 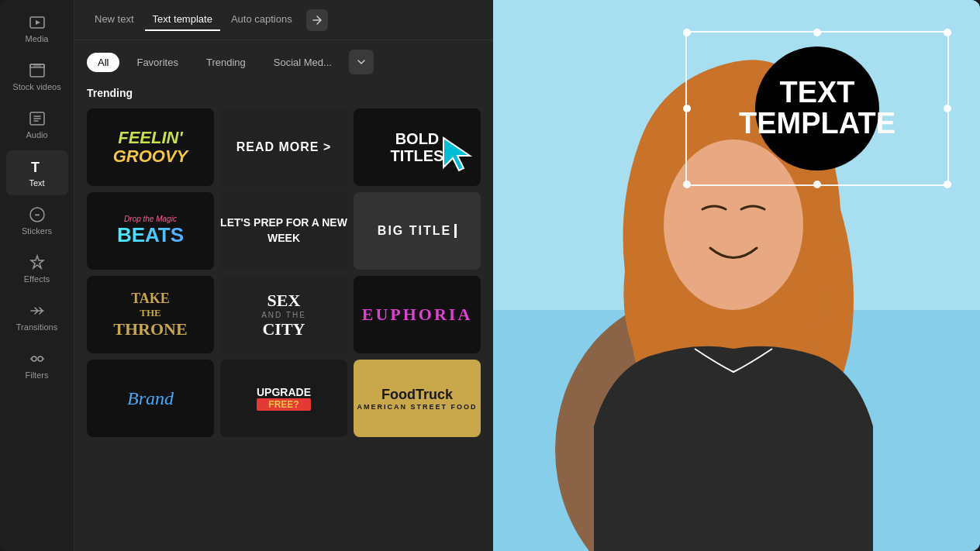 I want to click on sidebar-transitions-label: Transitions, so click(x=37, y=327).